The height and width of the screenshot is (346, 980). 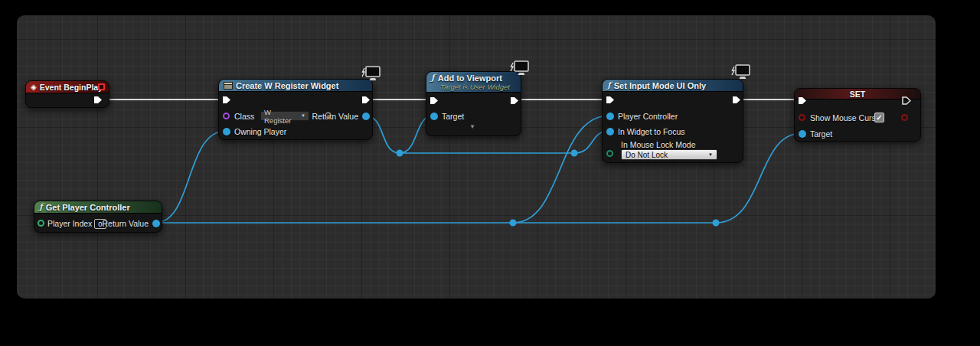 I want to click on node-get-player-controller: ƒ Get Player Controller Player Index 0 R…, so click(x=98, y=217).